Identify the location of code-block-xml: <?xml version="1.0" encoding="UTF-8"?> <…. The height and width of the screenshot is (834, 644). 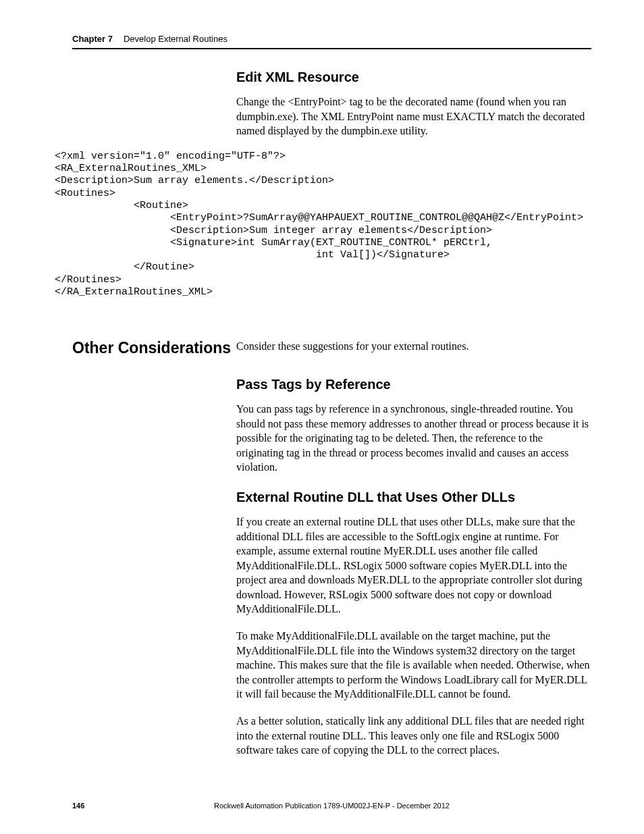
(323, 225).